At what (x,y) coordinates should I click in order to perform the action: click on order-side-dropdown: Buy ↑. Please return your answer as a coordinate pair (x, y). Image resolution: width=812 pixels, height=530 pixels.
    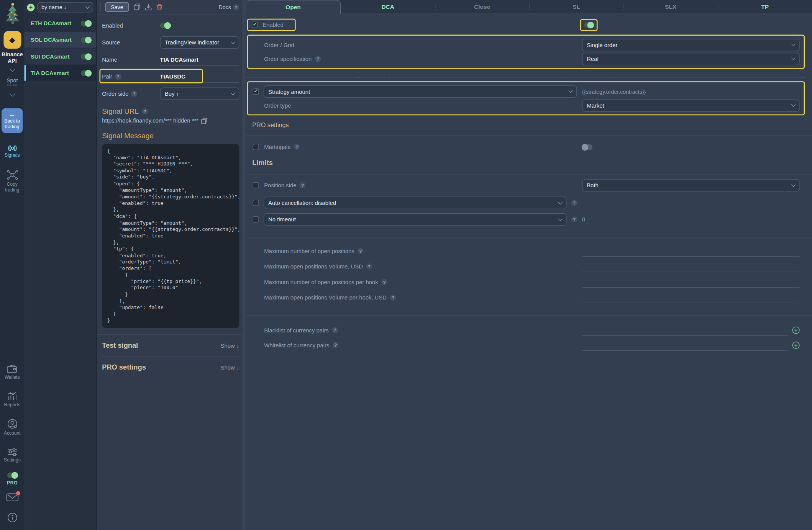
    Looking at the image, I should click on (200, 93).